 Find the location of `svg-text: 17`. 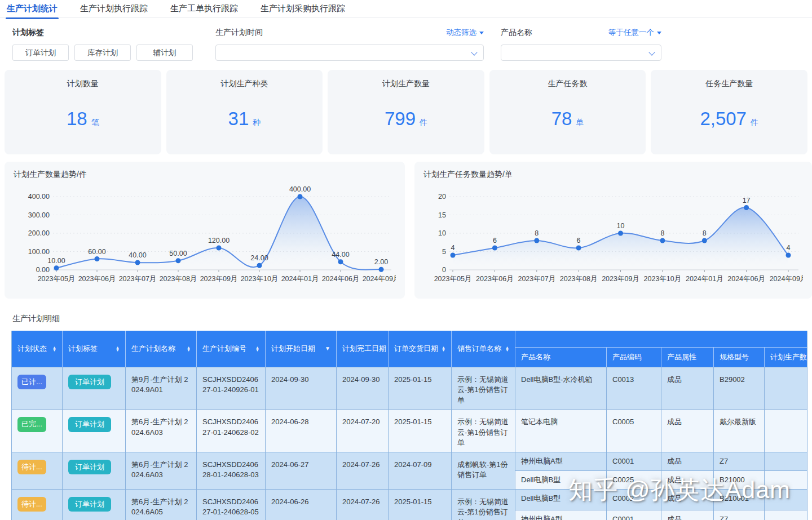

svg-text: 17 is located at coordinates (747, 201).